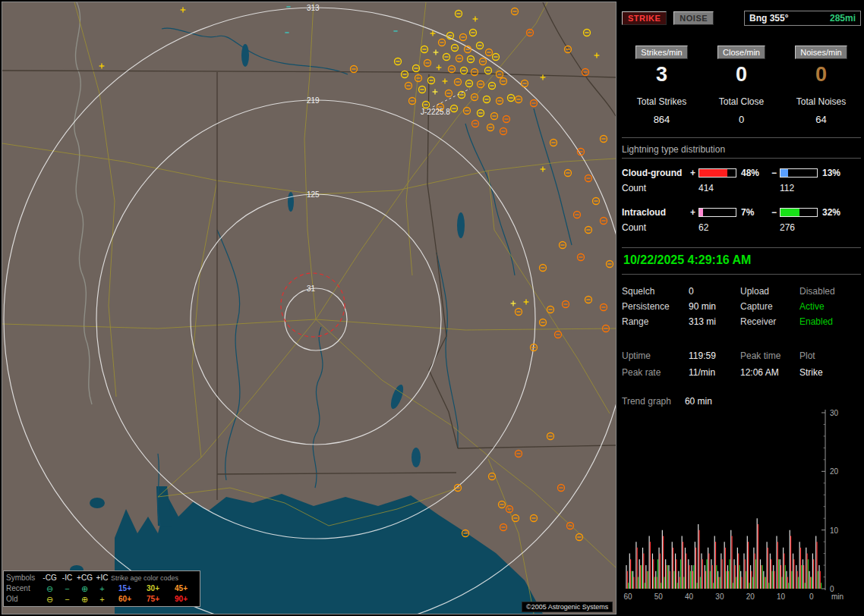  What do you see at coordinates (837, 173) in the screenshot?
I see `cg-negative-pct: 13%` at bounding box center [837, 173].